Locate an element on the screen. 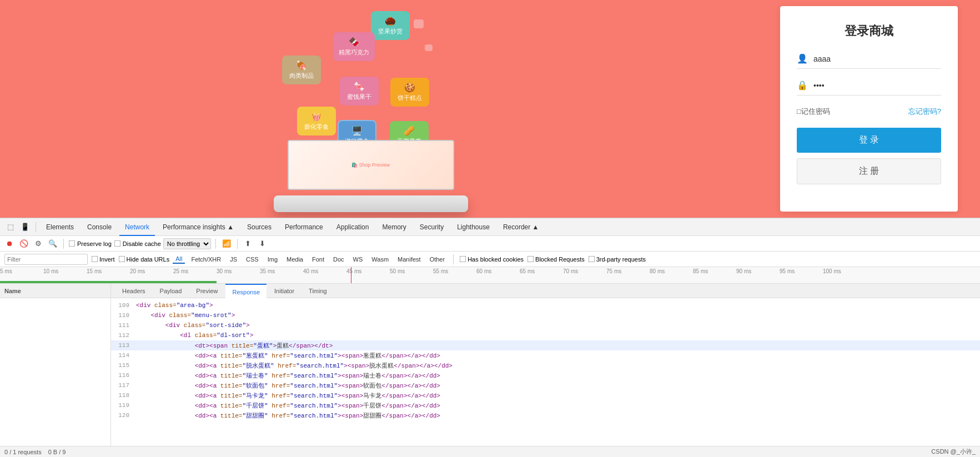  export-button: ⬇ is located at coordinates (263, 244).